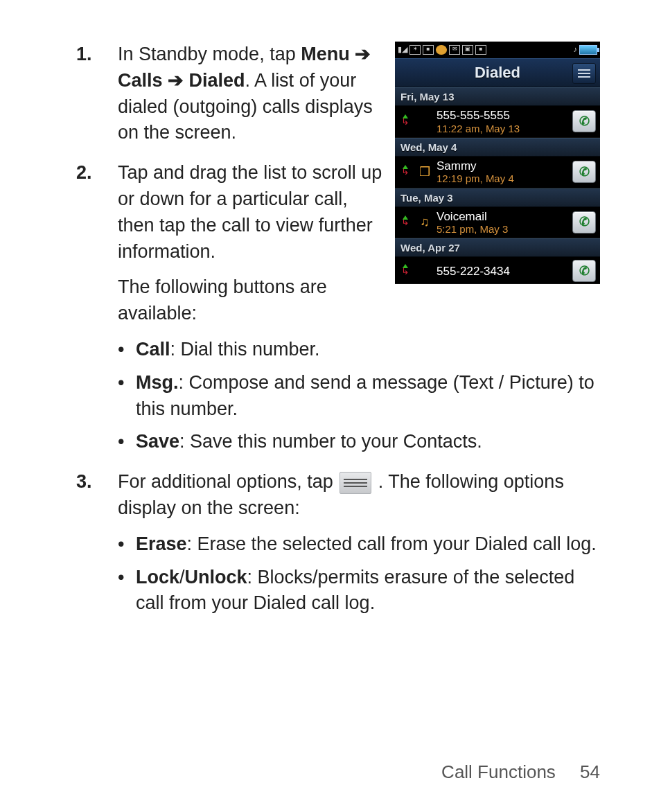 This screenshot has height=812, width=661. What do you see at coordinates (359, 591) in the screenshot?
I see `bullet-item: Lock/Unlock: Blocks/permits erasure of t…` at bounding box center [359, 591].